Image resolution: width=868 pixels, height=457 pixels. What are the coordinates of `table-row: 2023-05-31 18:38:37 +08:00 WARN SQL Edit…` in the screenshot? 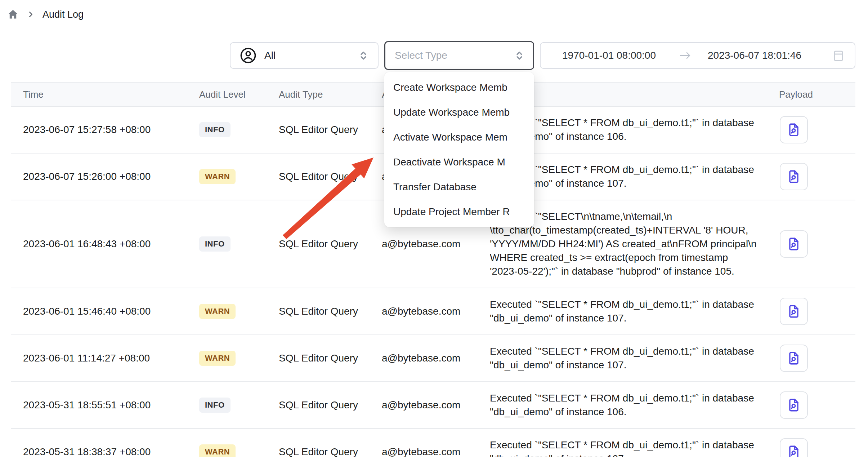 It's located at (433, 443).